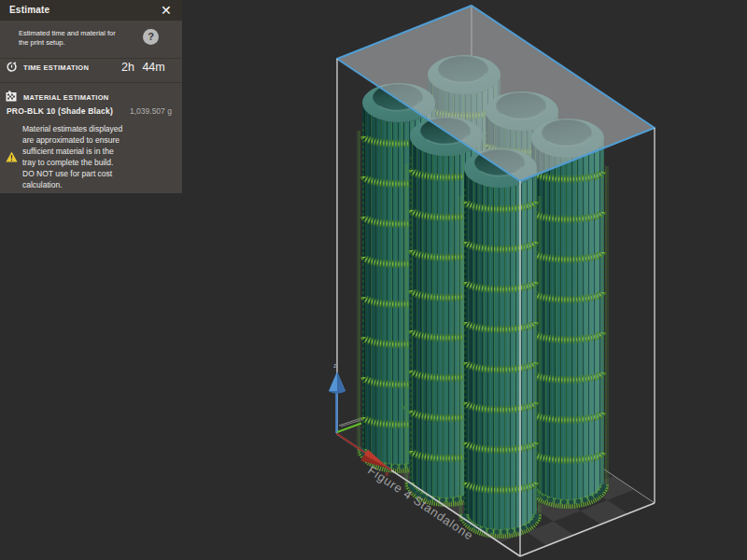  I want to click on svg-text: Y, so click(404, 407).